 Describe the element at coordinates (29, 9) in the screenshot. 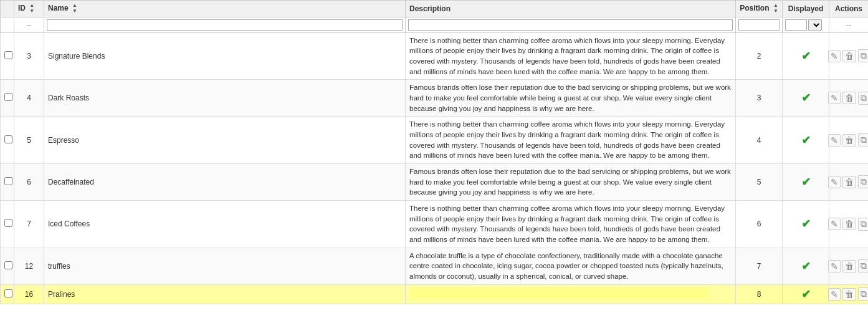

I see `id-header: ID ▲ ▼` at that location.